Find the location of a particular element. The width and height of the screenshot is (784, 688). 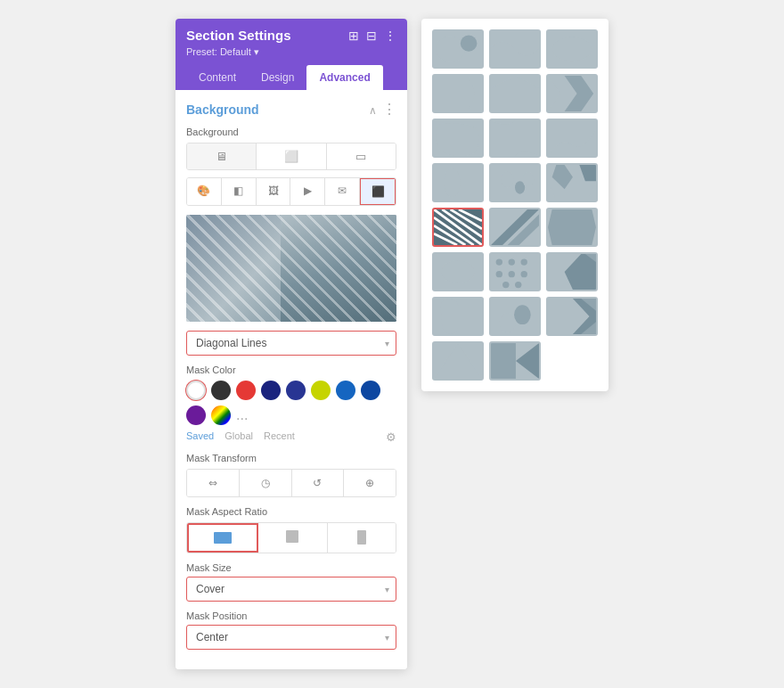

image-preview is located at coordinates (291, 268).